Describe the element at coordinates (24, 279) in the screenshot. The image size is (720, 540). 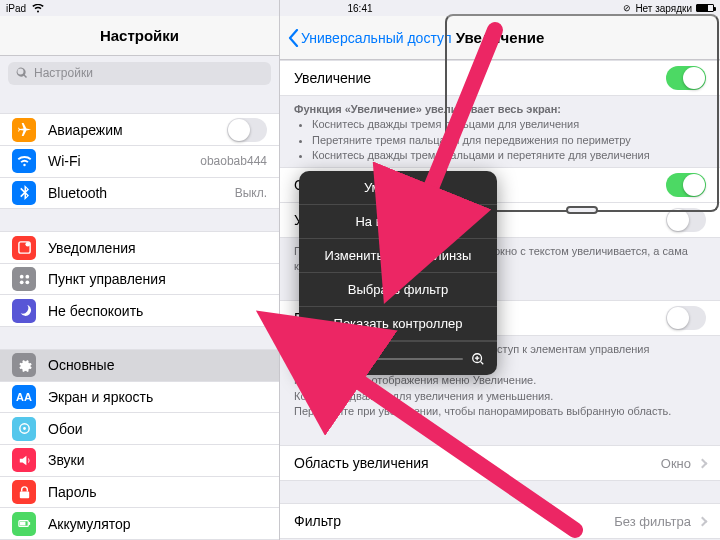
I see `control-center-icon` at that location.